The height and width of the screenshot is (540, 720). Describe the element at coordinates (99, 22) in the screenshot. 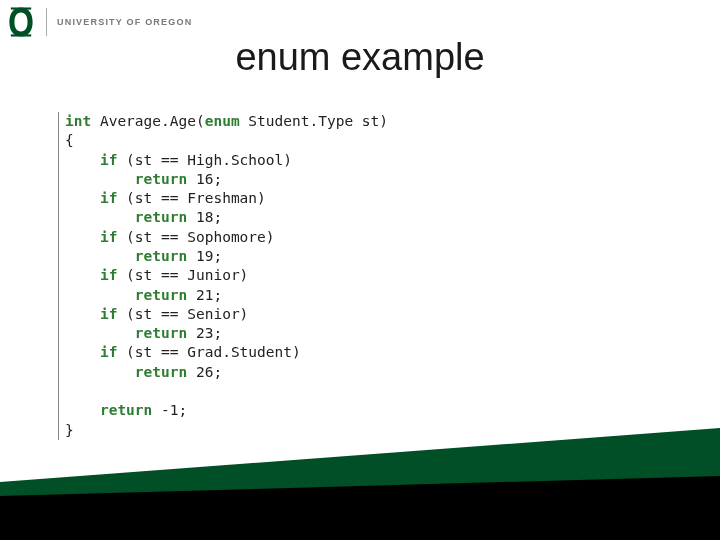

I see `logo-area: UNIVERSITY OF OREGON` at that location.